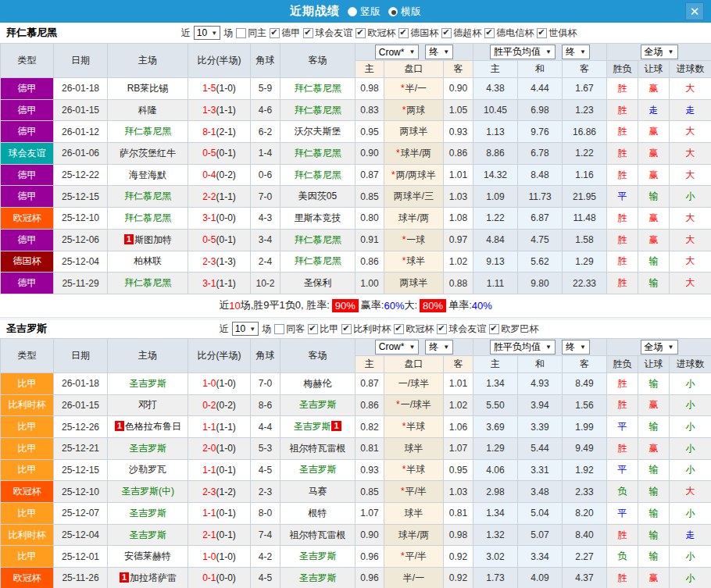 The height and width of the screenshot is (588, 711). Describe the element at coordinates (252, 33) in the screenshot. I see `same-venue-checkbox: 同主` at that location.